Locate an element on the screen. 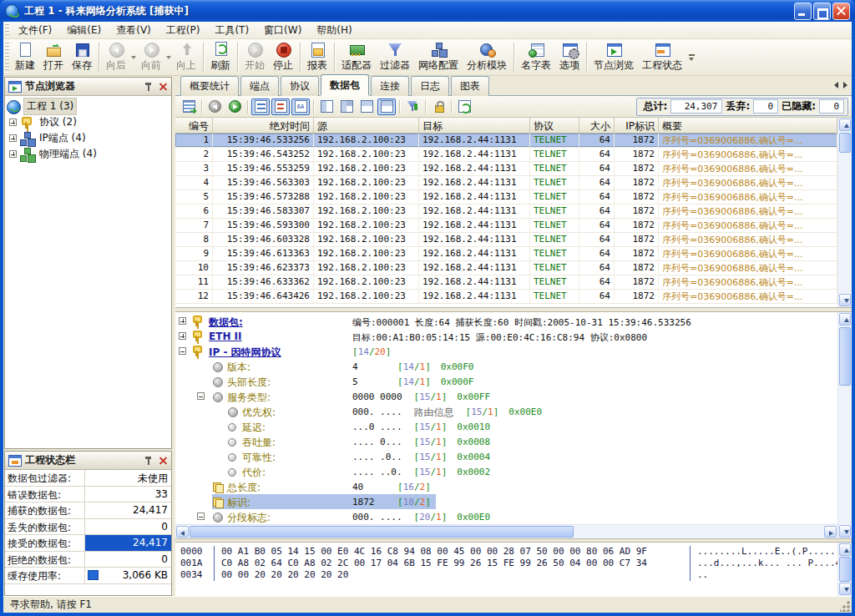 The image size is (855, 616). decode-scrollbar is located at coordinates (845, 426).